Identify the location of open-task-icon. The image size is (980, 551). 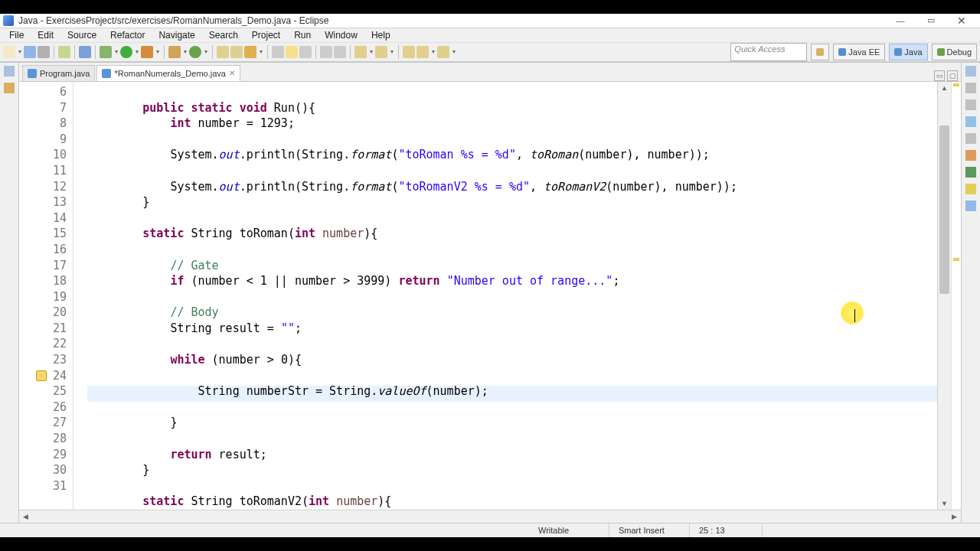
(237, 52).